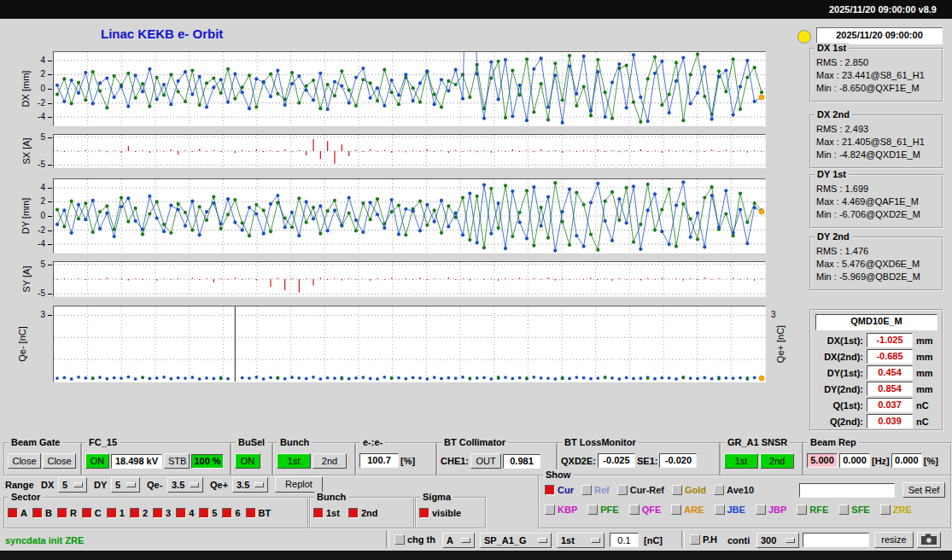  What do you see at coordinates (44, 540) in the screenshot?
I see `sync-status-message: syncdata init ZRE` at bounding box center [44, 540].